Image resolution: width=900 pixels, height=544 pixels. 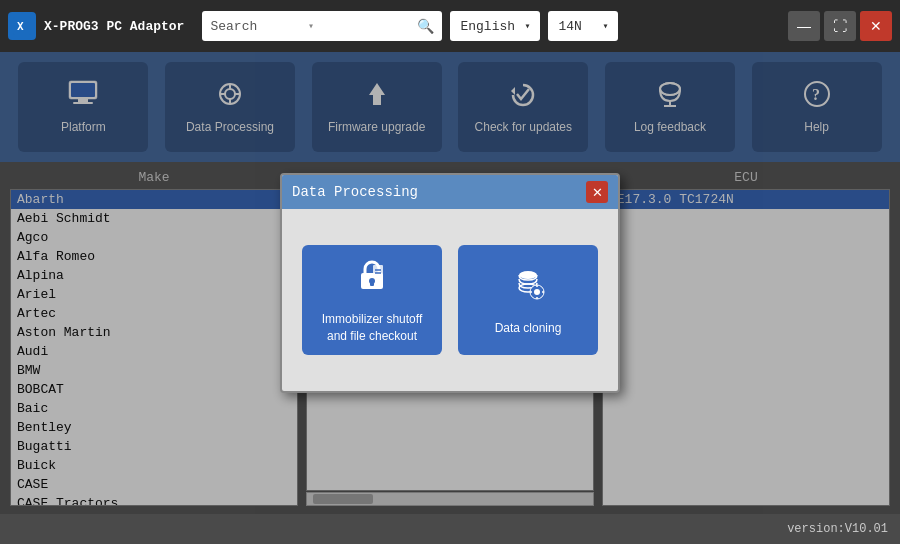 I want to click on minimize-button: —, so click(x=804, y=26).